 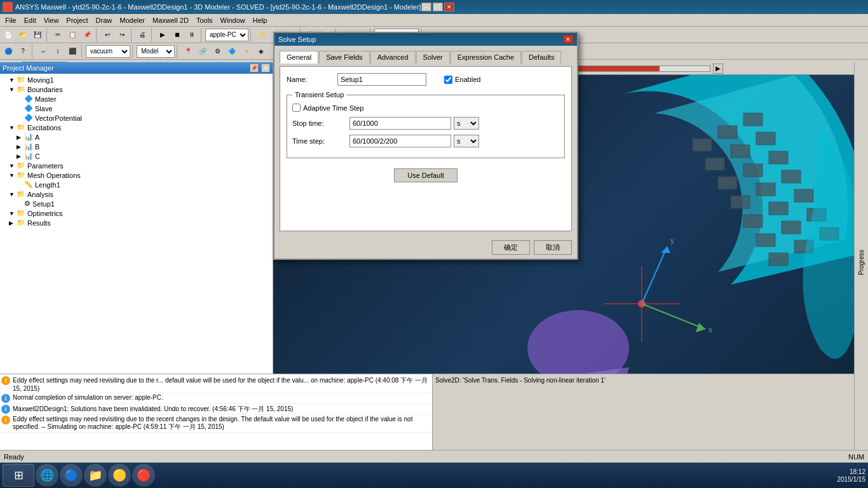 What do you see at coordinates (31, 20) in the screenshot?
I see `menu-edit: Edit` at bounding box center [31, 20].